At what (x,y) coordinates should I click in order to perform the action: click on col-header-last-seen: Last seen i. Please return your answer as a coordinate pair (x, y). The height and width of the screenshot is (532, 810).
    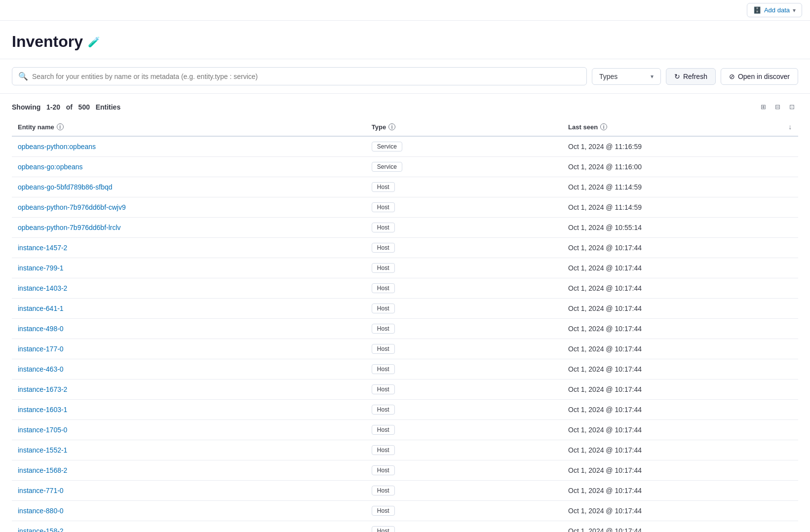
    Looking at the image, I should click on (672, 127).